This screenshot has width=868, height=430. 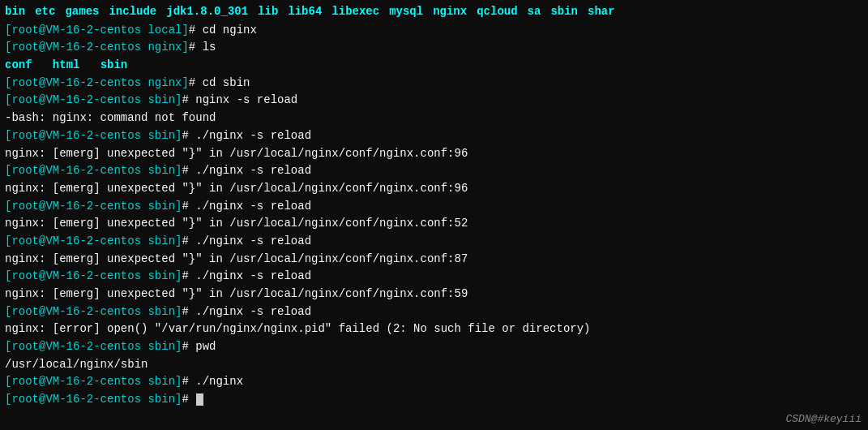 What do you see at coordinates (406, 12) in the screenshot?
I see `dir-mysql: mysql` at bounding box center [406, 12].